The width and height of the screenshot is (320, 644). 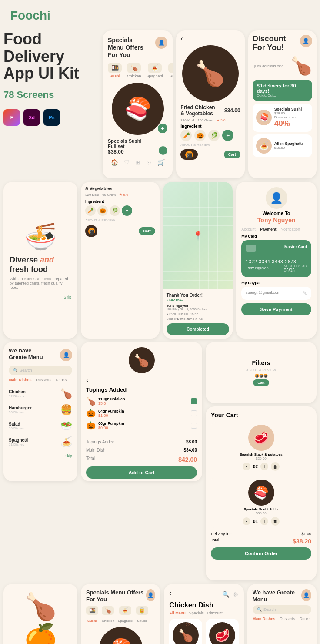 What do you see at coordinates (170, 70) in the screenshot?
I see `cat-sauce: 🥫 Sauce` at bounding box center [170, 70].